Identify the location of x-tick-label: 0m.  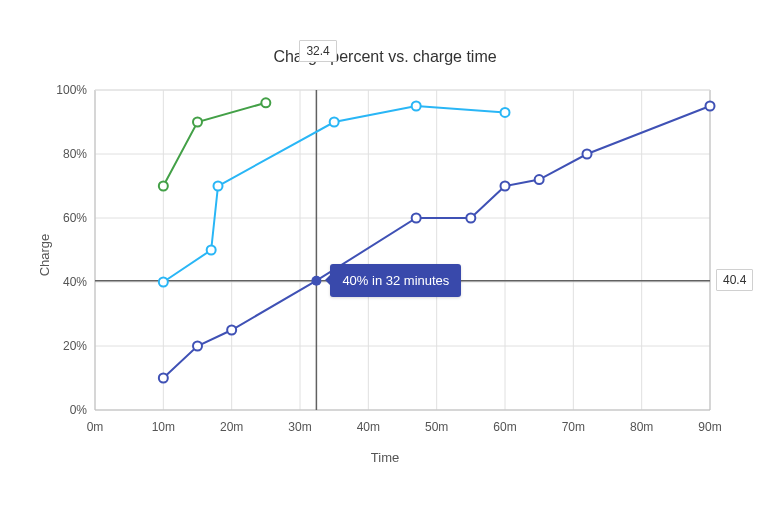
(96, 427).